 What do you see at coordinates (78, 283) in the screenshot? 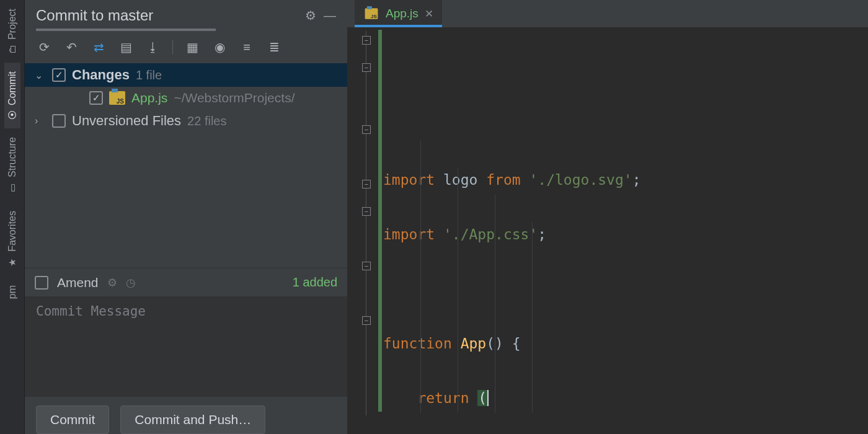
I see `amend-label: Amend` at bounding box center [78, 283].